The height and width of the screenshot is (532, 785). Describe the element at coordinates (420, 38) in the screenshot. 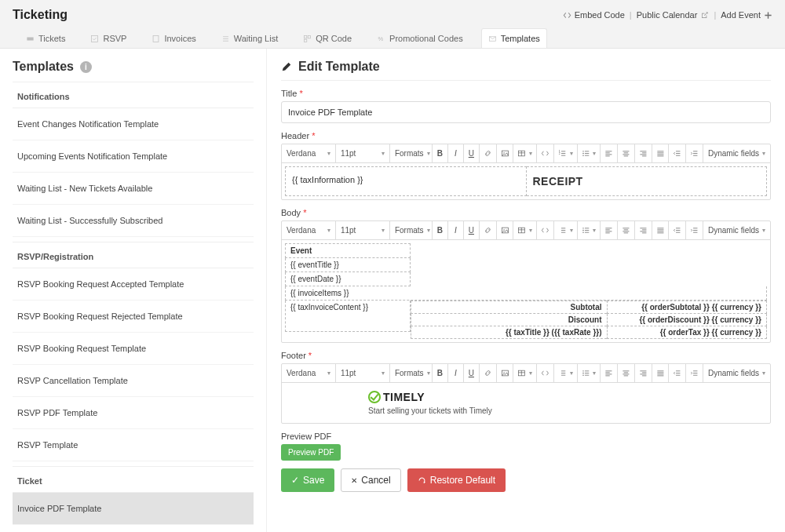

I see `tab-promo: %Promotional Codes` at that location.